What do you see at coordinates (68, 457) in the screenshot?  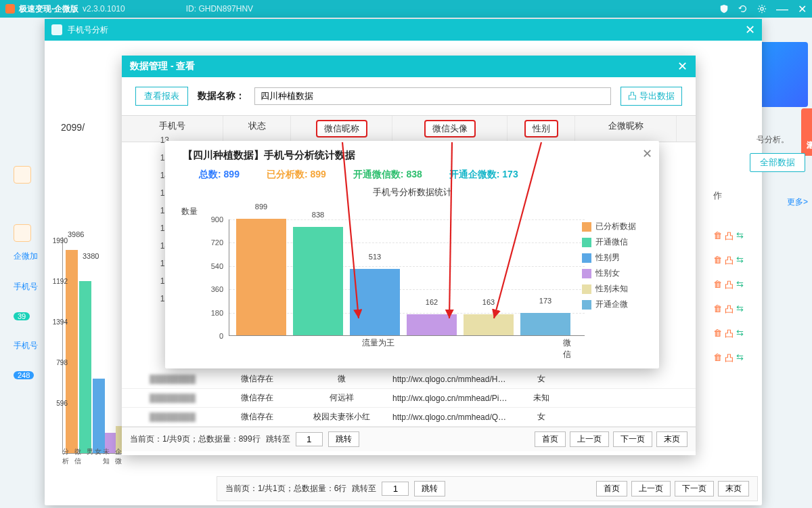 I see `xlabel: 分析` at bounding box center [68, 457].